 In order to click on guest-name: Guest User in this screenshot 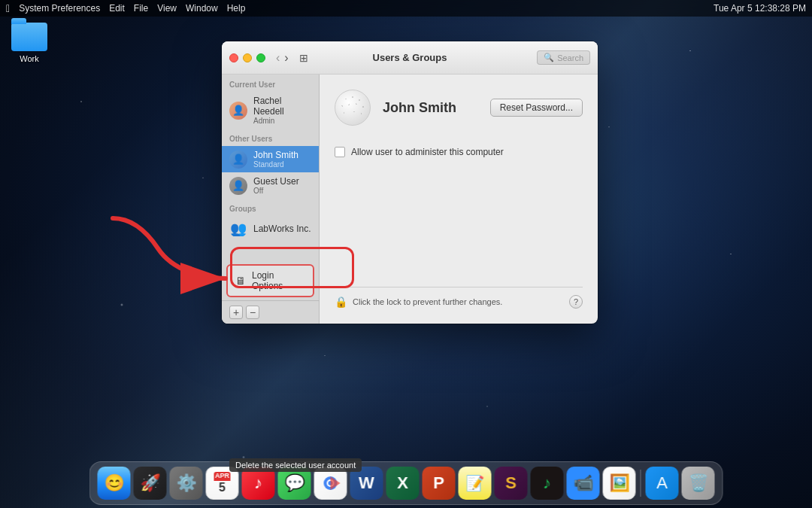, I will do `click(277, 181)`.